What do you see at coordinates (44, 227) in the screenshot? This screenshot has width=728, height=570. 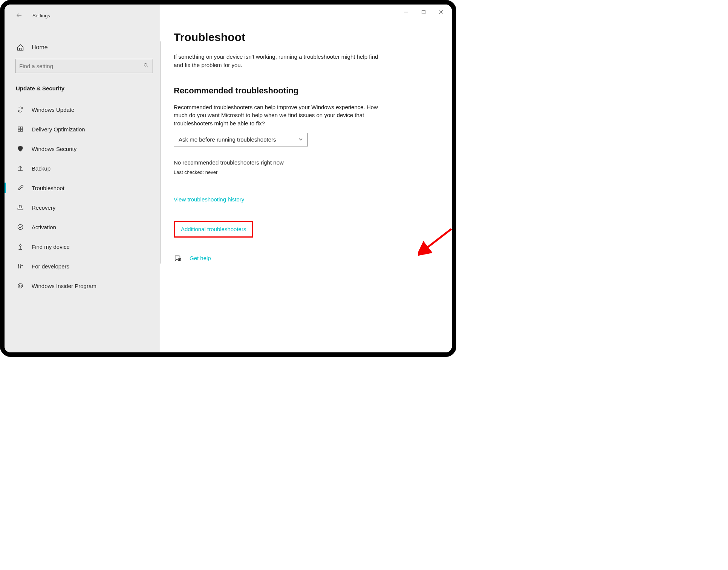 I see `sidebar-item-label: Activation` at bounding box center [44, 227].